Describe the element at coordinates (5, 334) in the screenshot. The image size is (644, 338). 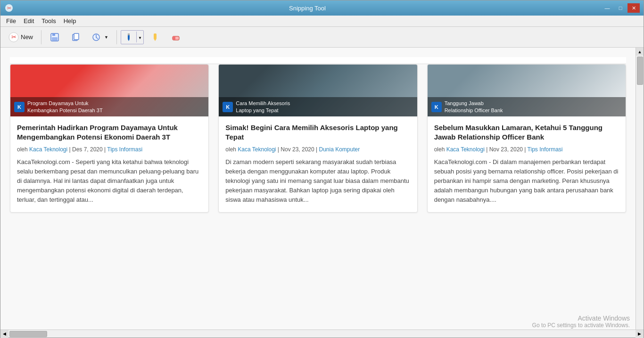
I see `scroll-left-arrow: ◀` at that location.